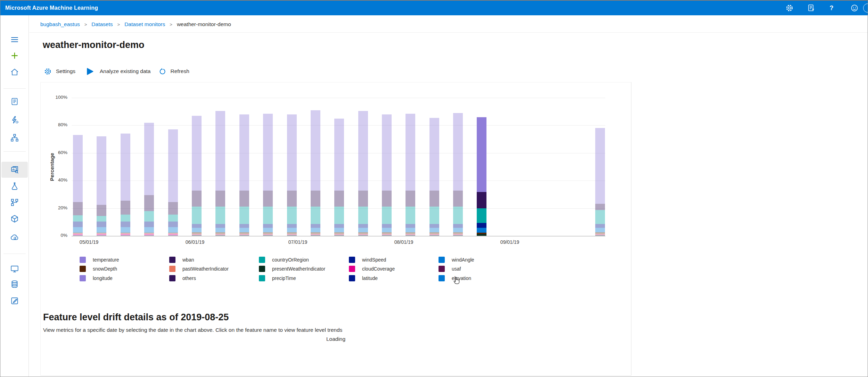  What do you see at coordinates (54, 235) in the screenshot?
I see `y-tick-label: 0%` at bounding box center [54, 235].